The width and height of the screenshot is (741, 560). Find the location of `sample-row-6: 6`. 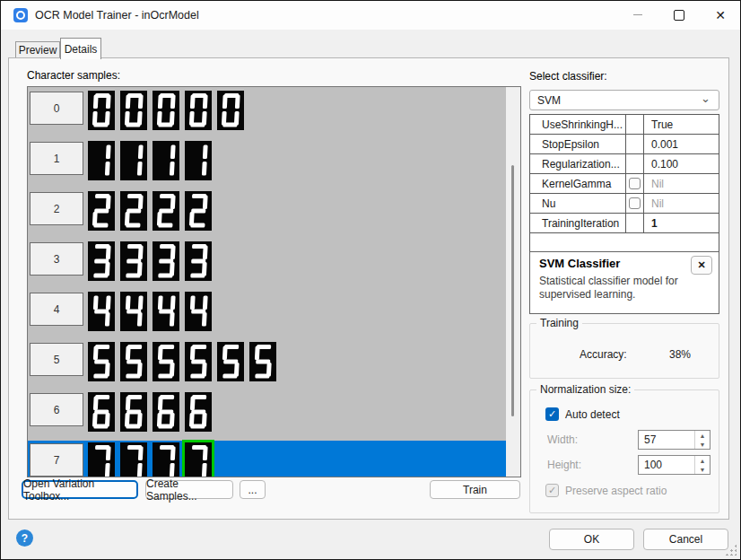

sample-row-6: 6 is located at coordinates (267, 416).